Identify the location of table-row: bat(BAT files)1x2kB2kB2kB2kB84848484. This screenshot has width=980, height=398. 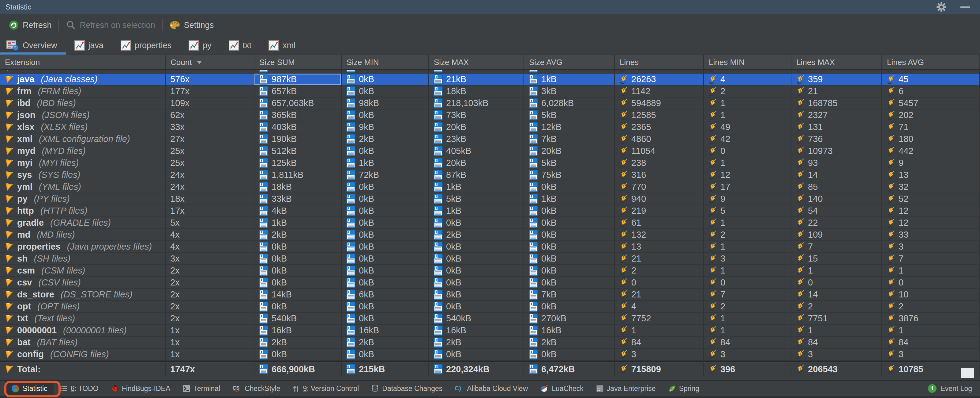
(490, 343).